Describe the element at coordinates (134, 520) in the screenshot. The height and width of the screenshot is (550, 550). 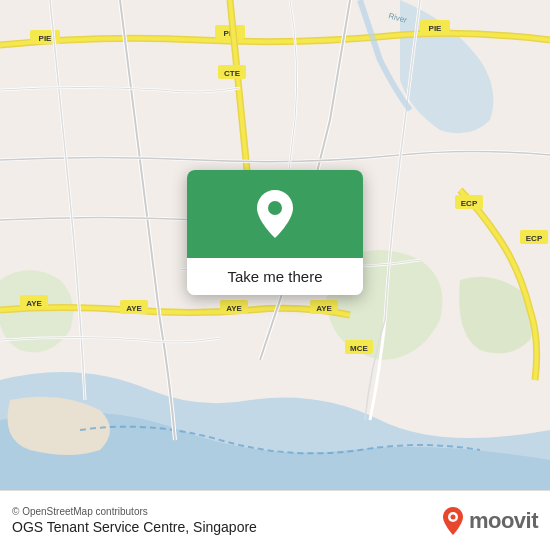
I see `location-info: © OpenStreetMap contributors OGS Tenant …` at that location.